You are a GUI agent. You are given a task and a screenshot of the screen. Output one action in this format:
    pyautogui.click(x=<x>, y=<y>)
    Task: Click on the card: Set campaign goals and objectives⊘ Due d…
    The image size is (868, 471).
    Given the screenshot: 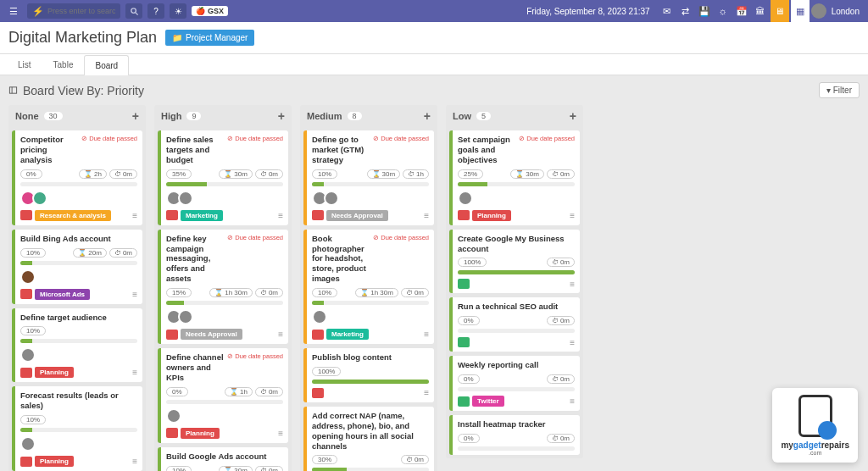 What is the action you would take?
    pyautogui.click(x=515, y=178)
    